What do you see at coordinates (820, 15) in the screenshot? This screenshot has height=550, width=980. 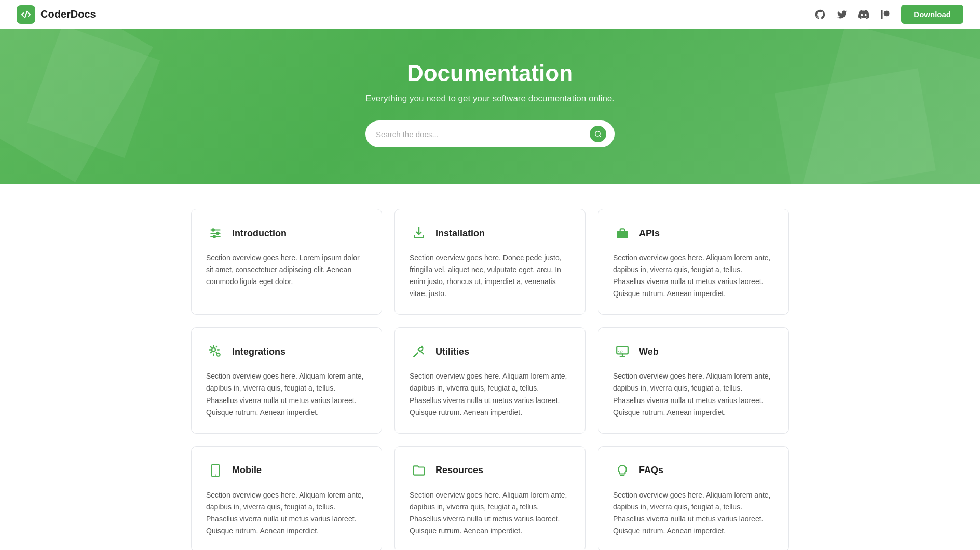 I see `github-icon` at bounding box center [820, 15].